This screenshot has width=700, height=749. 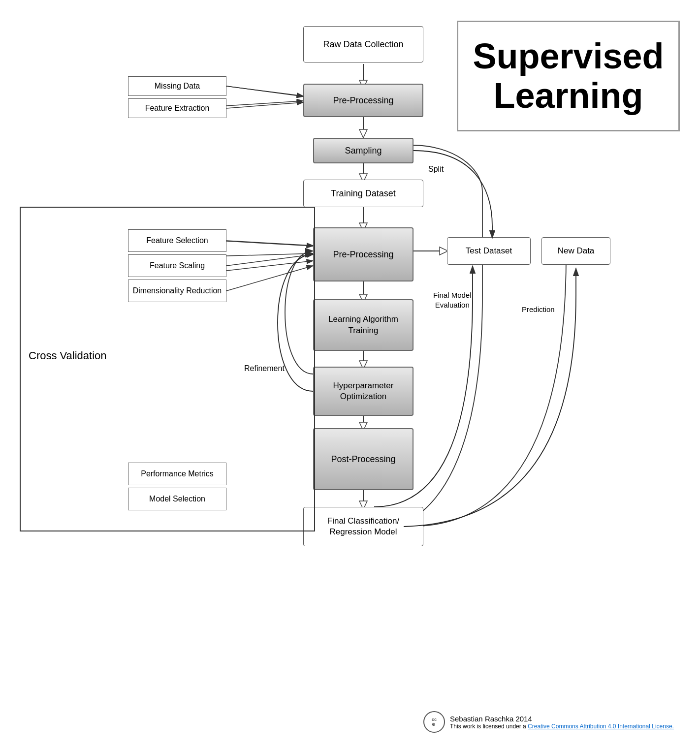 What do you see at coordinates (434, 722) in the screenshot?
I see `cc-icon: cc ⊕` at bounding box center [434, 722].